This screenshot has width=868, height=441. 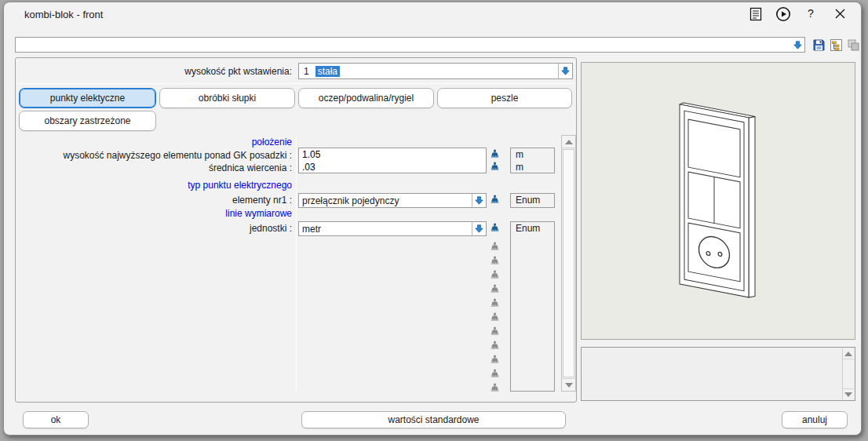 I want to click on save-icon, so click(x=819, y=46).